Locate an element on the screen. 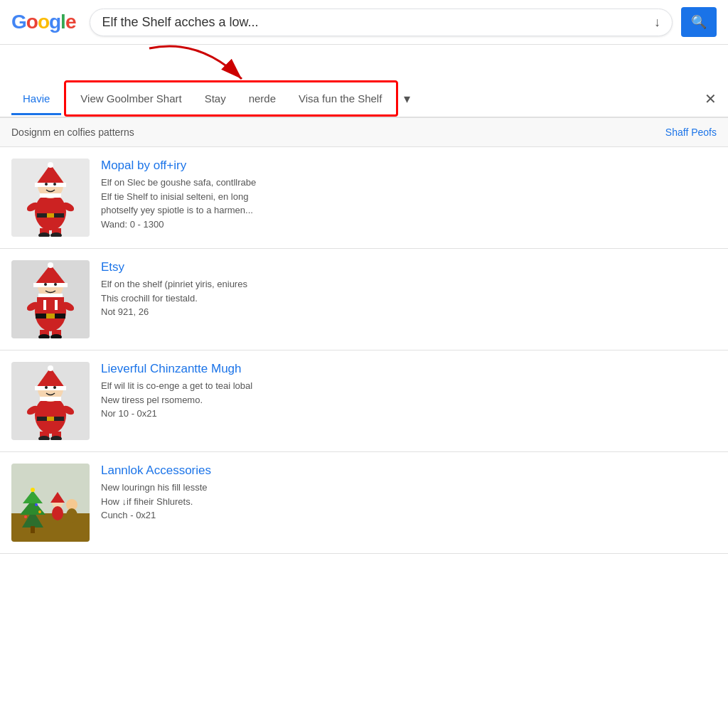  chevron-down-icon: ▾ is located at coordinates (407, 99).